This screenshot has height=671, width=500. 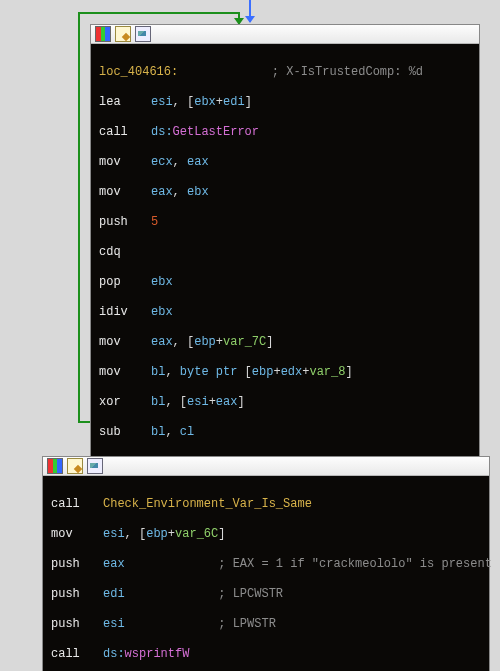 What do you see at coordinates (250, 594) in the screenshot?
I see `comment: ; LPCWSTR` at bounding box center [250, 594].